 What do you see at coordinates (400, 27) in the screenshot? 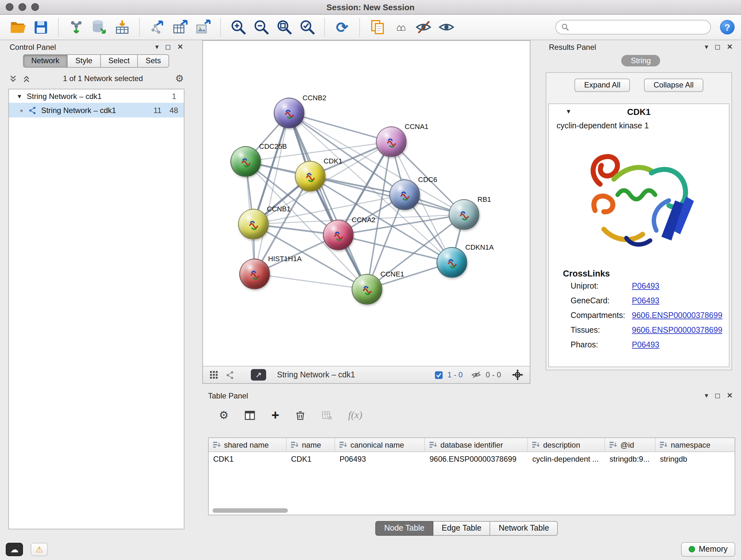
I see `network-overview-button: ⌂⌂` at bounding box center [400, 27].